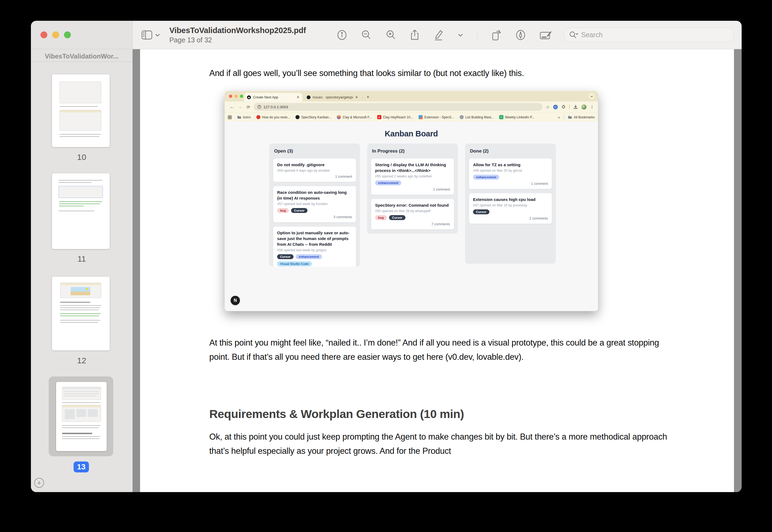 Image resolution: width=772 pixels, height=532 pixels. Describe the element at coordinates (294, 264) in the screenshot. I see `tag-visual-studio-code: Visual Studio Code` at that location.